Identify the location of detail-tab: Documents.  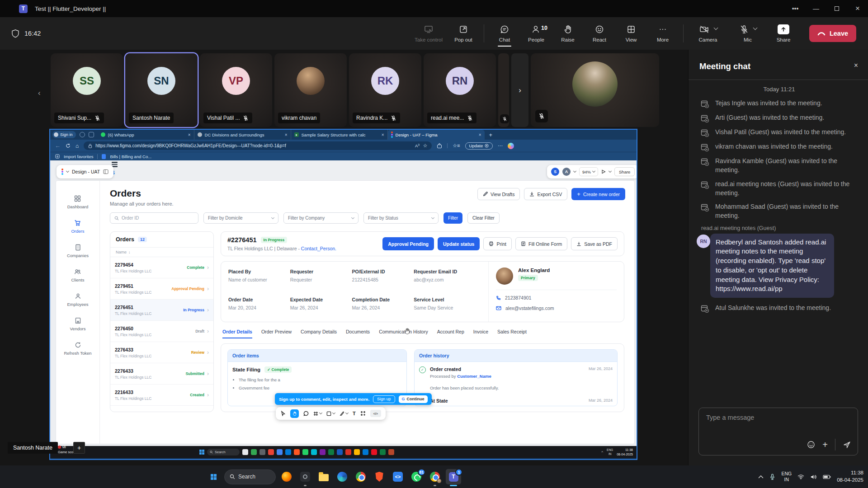
(358, 333).